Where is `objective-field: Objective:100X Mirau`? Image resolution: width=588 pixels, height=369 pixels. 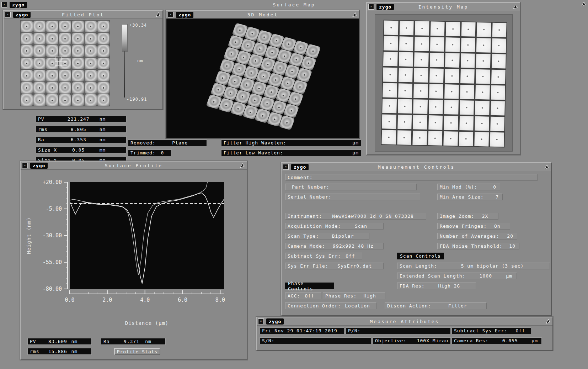
objective-field: Objective:100X Mirau is located at coordinates (412, 341).